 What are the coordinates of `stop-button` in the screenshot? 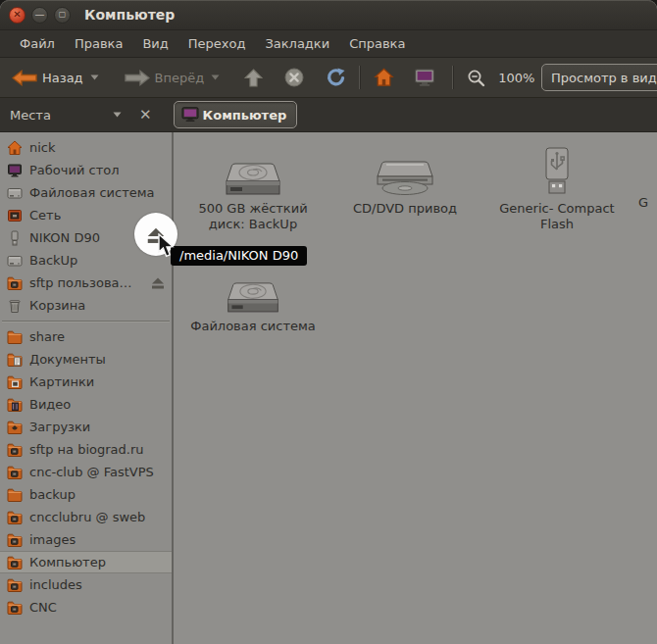 It's located at (294, 77).